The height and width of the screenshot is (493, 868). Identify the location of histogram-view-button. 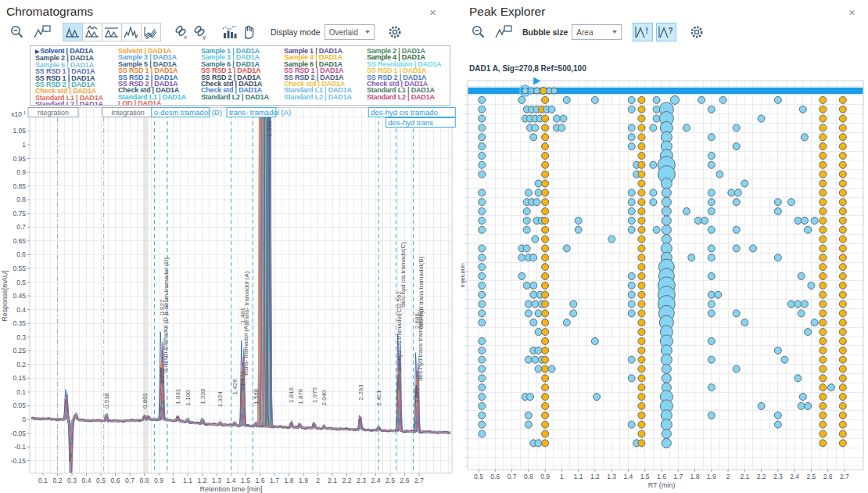
(230, 32).